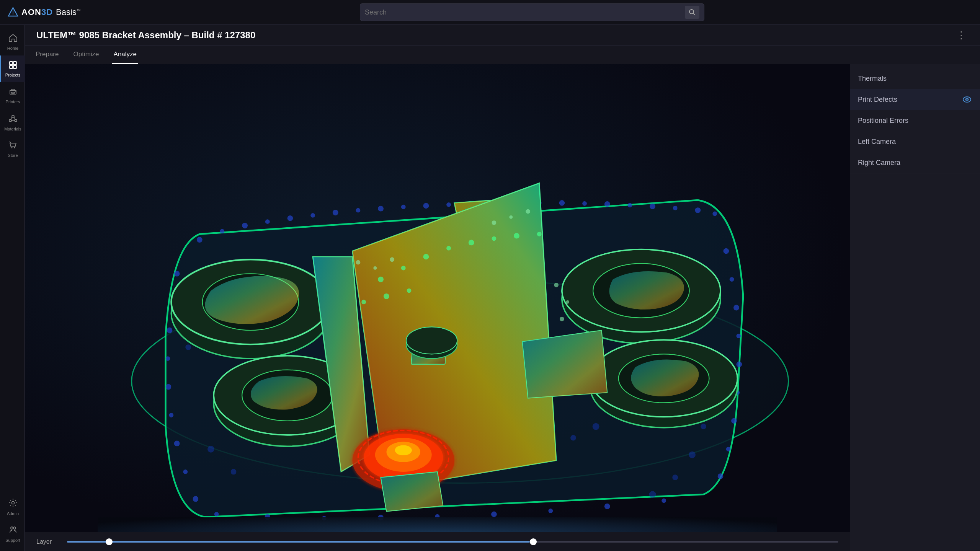  Describe the element at coordinates (915, 121) in the screenshot. I see `panel-item-positional-errors: Positional Errors` at that location.